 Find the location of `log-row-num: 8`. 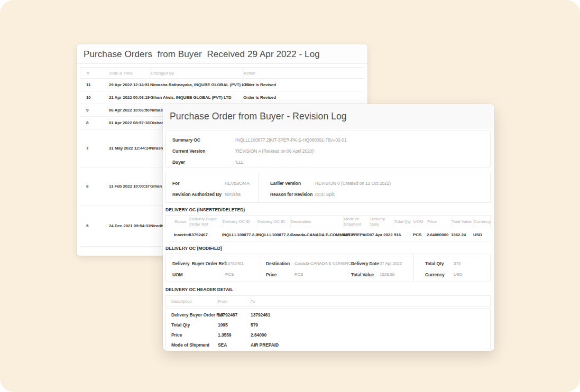

log-row-num: 8 is located at coordinates (97, 123).